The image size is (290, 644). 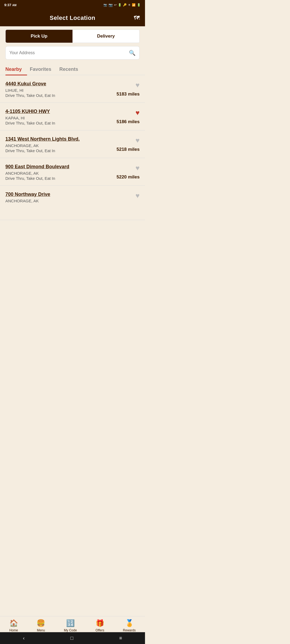 I want to click on status-bar: 9:37 AM 📷 📷 ↩ 🔋 🔑 ✳ 📶 🔋, so click(x=73, y=5).